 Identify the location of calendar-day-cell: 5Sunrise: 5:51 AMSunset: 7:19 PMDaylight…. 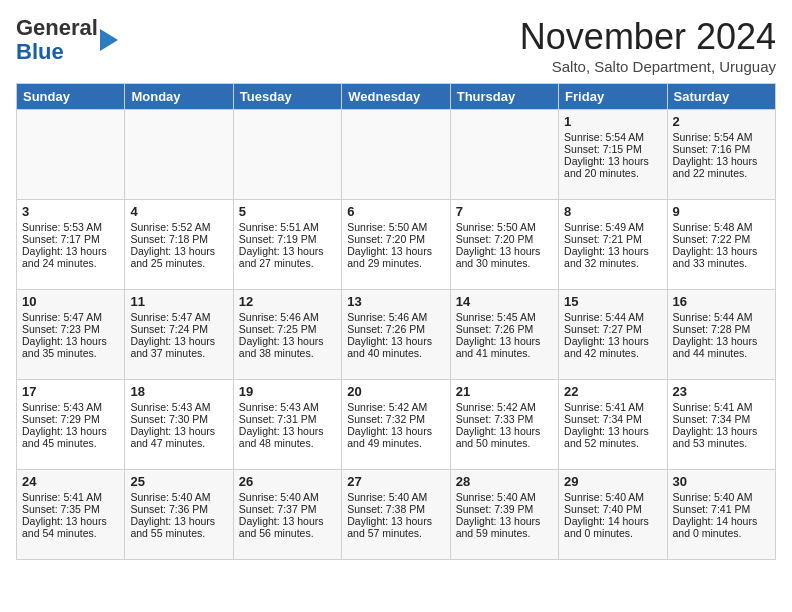
(287, 245).